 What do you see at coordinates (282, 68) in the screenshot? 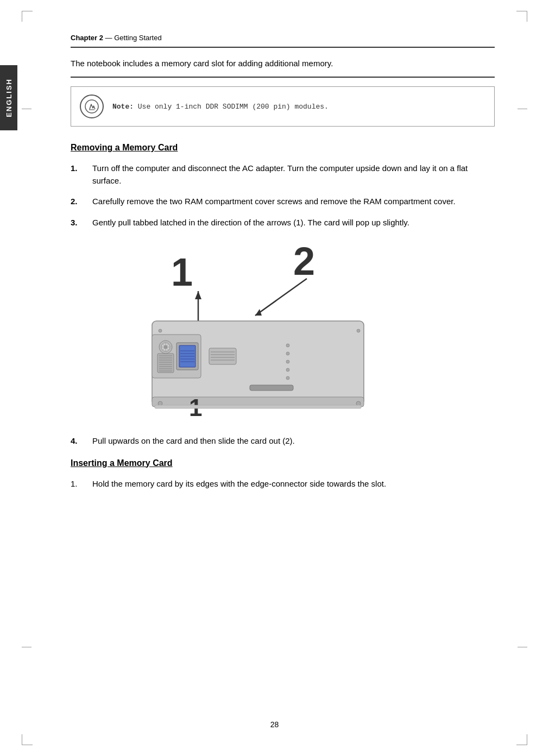
I see `intro-text: The notebook includes a memory card slot…` at bounding box center [282, 68].